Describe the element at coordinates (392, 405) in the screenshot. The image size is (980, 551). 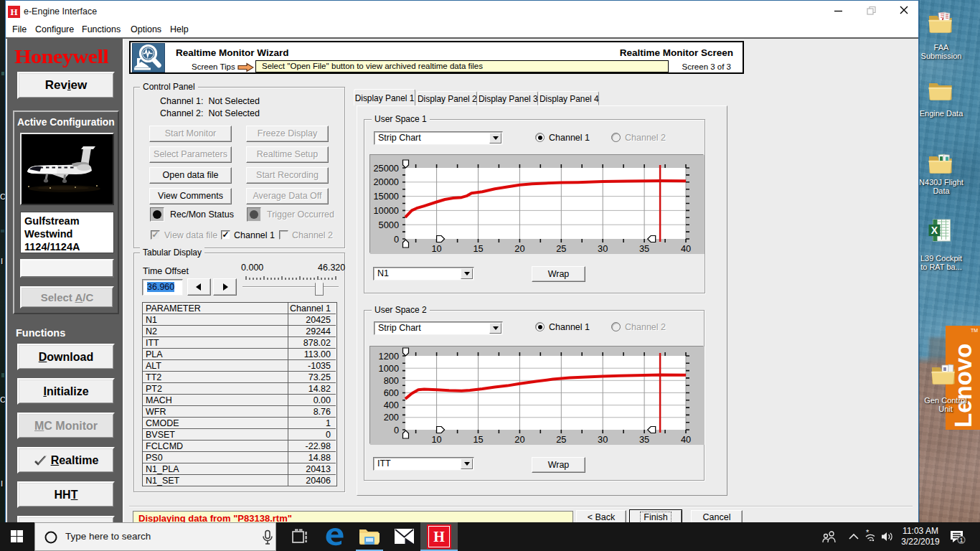
I see `svg-text: 400` at that location.